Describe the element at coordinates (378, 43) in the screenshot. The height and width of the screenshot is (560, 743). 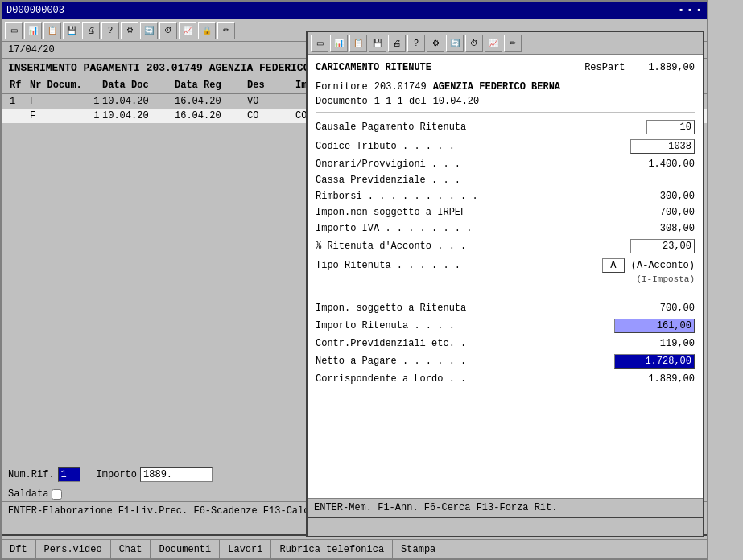
I see `dialog-btn-4: 💾` at that location.